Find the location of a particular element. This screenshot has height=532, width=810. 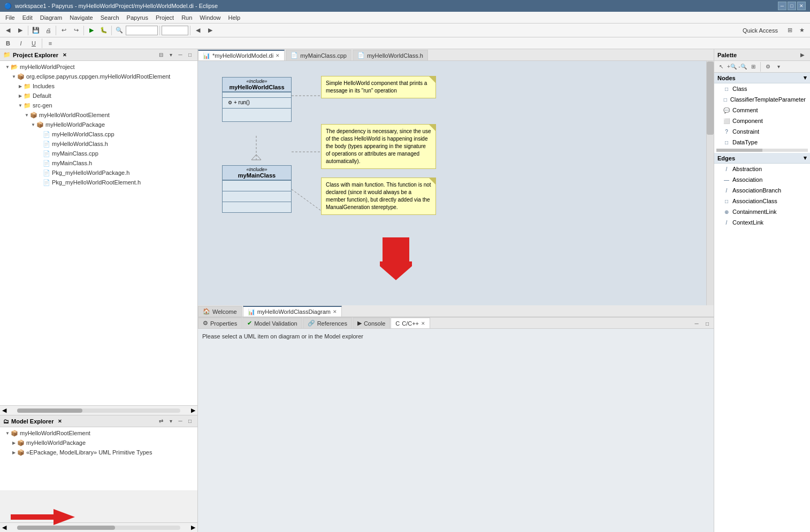

toggle-root: ▼ is located at coordinates (27, 115).